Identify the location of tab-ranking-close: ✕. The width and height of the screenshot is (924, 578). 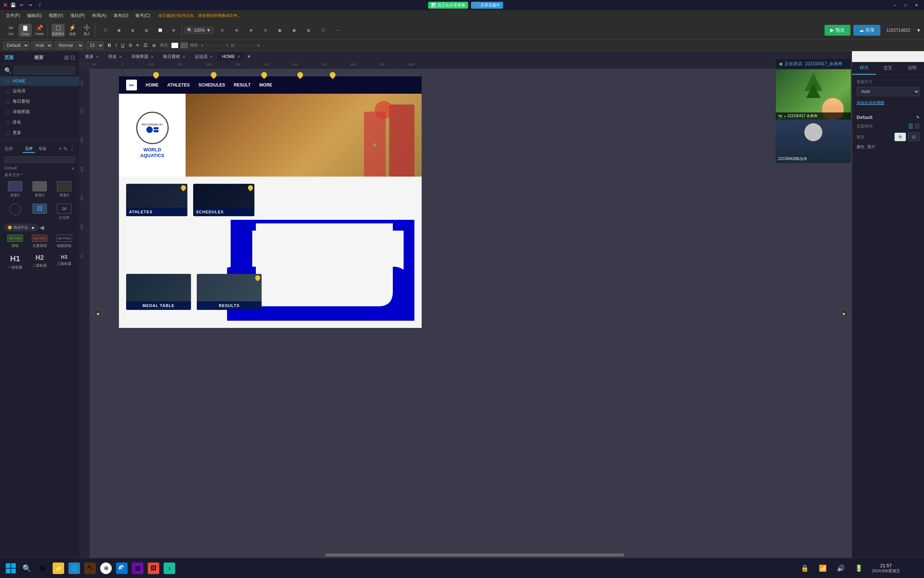
(120, 57).